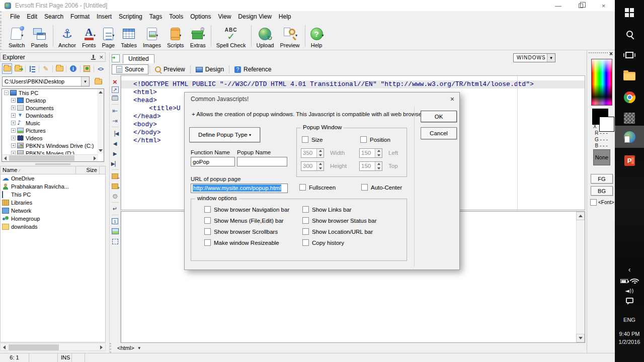 The width and height of the screenshot is (644, 362). Describe the element at coordinates (53, 347) in the screenshot. I see `list-horizontal-scrollbar` at that location.